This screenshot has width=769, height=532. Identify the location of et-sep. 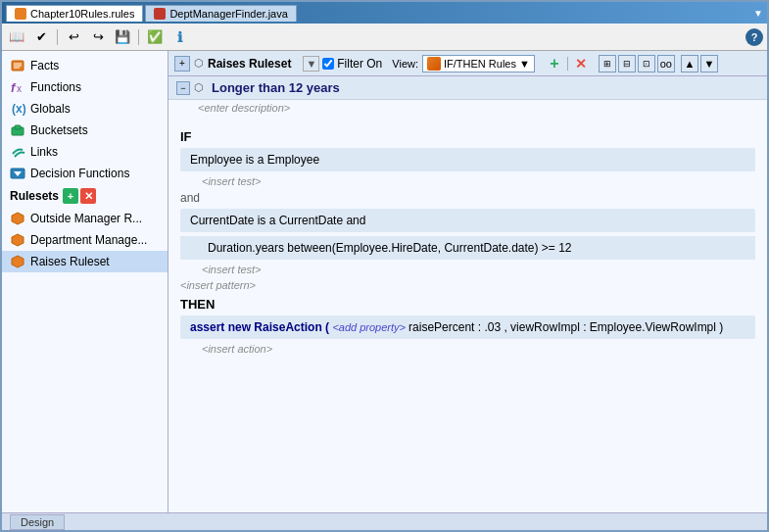
(568, 64).